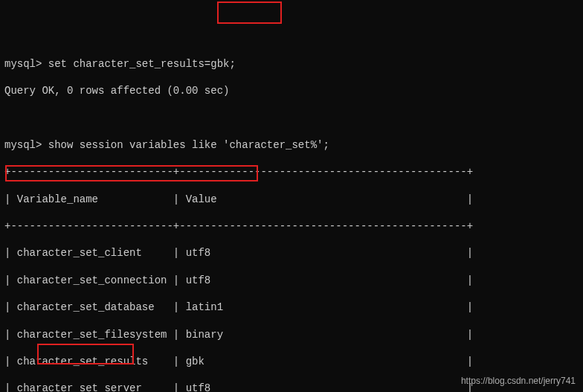 Image resolution: width=583 pixels, height=392 pixels. What do you see at coordinates (518, 382) in the screenshot?
I see `watermark: https://blog.csdn.net/jerry741` at bounding box center [518, 382].